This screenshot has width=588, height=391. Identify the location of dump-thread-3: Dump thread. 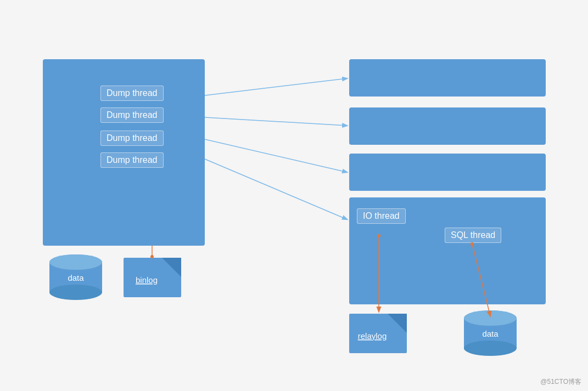
(132, 138).